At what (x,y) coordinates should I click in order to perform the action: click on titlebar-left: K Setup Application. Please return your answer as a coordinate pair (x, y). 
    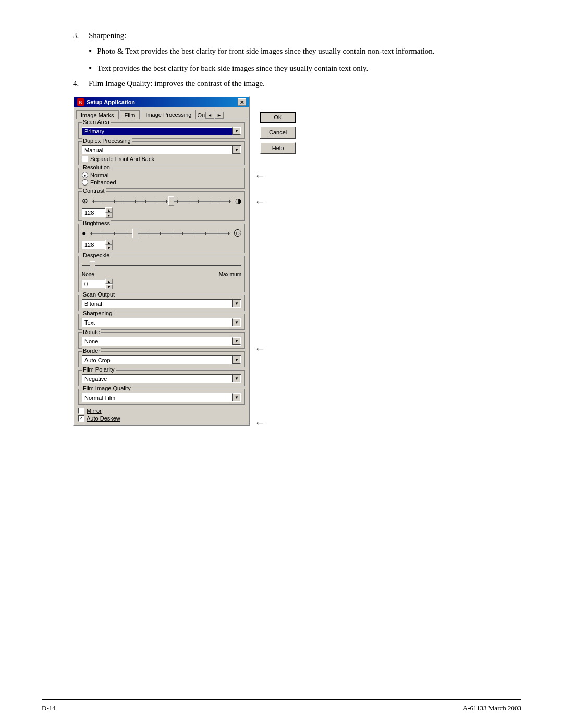
    Looking at the image, I should click on (106, 102).